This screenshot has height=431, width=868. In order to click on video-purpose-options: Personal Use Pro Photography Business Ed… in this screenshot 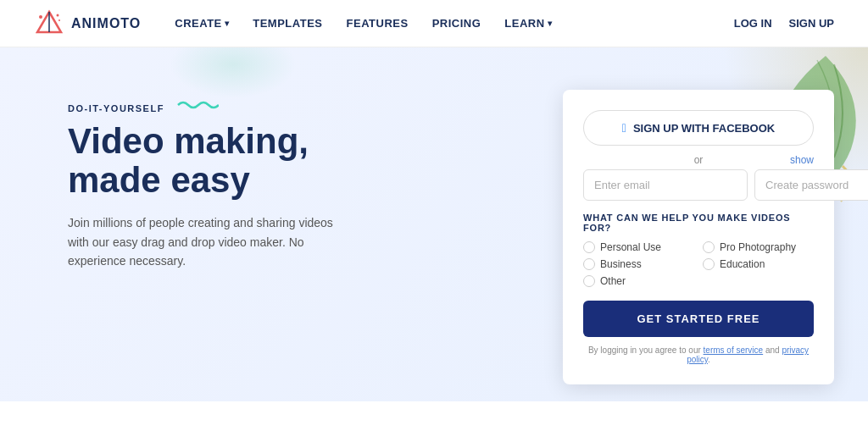, I will do `click(698, 264)`.